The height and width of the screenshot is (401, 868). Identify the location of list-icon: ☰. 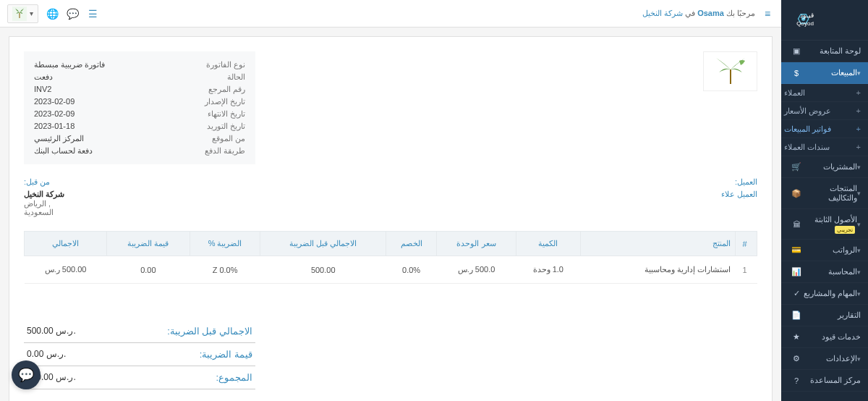
(93, 14).